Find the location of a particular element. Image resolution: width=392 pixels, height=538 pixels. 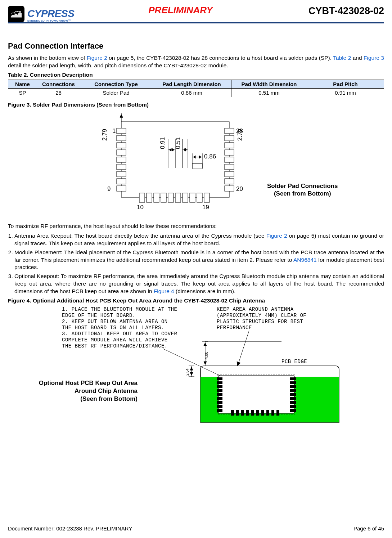

pin-label: 19 is located at coordinates (206, 207).